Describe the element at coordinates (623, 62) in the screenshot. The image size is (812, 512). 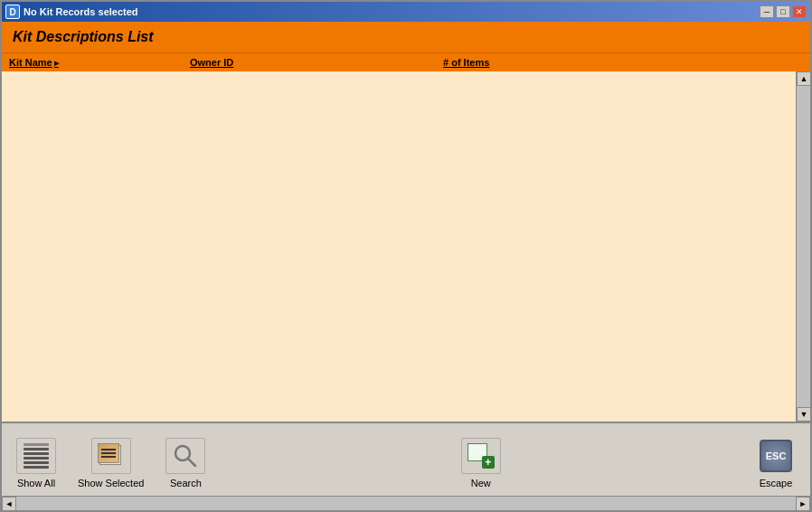
I see `col-num-items: # of Items` at that location.